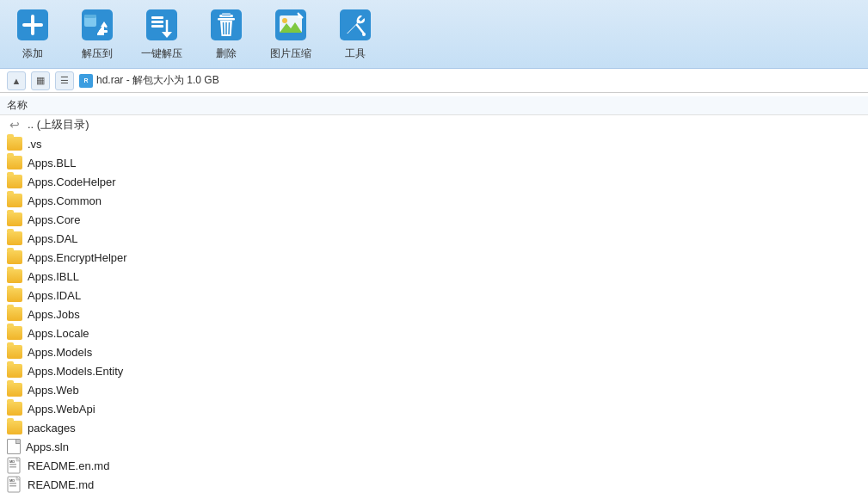  I want to click on list-item: Apps.DAL, so click(434, 238).